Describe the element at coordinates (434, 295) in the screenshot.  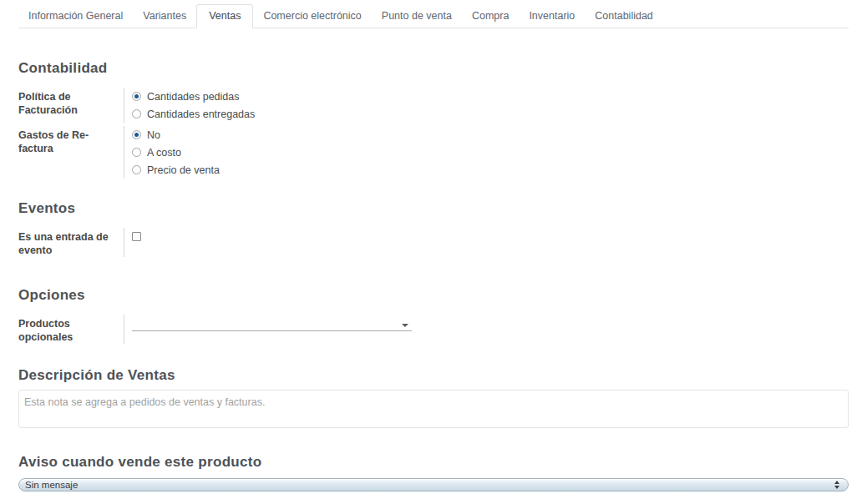
I see `section-title-opciones: Opciones` at that location.